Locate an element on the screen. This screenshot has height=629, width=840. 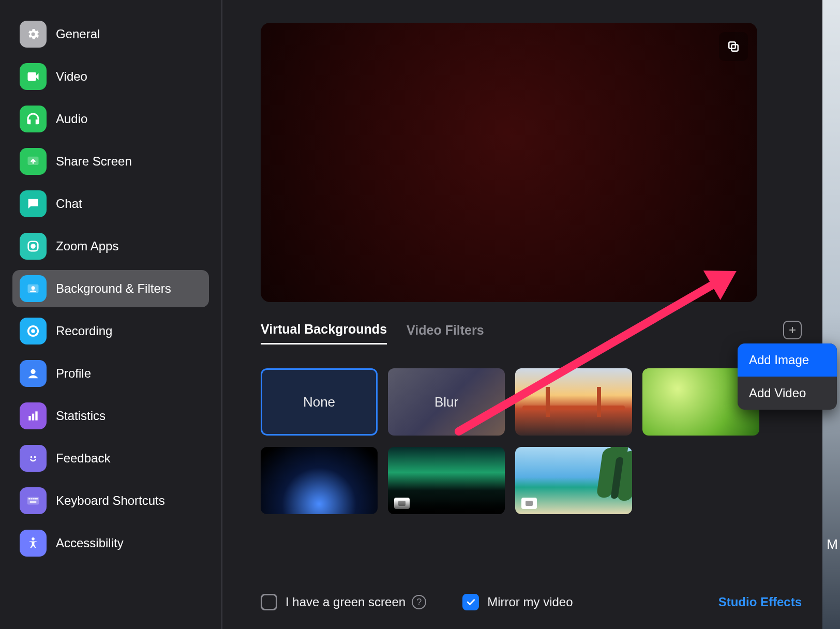
sidebar-item-label: General is located at coordinates (78, 34).